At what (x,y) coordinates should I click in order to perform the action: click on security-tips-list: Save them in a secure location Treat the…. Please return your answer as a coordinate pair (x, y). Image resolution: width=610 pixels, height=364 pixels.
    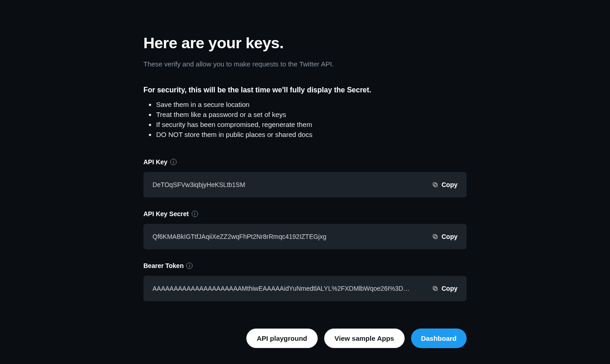
    Looking at the image, I should click on (305, 119).